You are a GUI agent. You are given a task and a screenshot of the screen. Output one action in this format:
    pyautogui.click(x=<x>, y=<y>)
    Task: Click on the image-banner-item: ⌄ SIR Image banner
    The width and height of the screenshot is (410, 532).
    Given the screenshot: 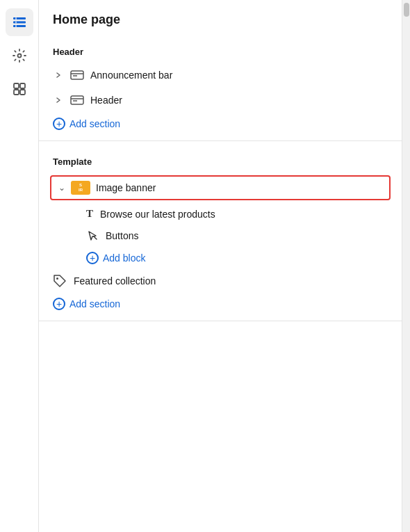 What is the action you would take?
    pyautogui.click(x=220, y=188)
    